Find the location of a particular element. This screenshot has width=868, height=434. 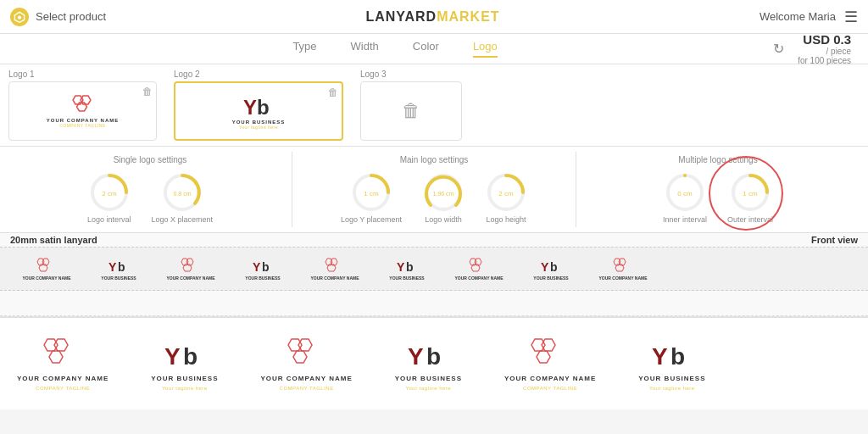

price-block: USD 0.3 / piece for 100 pieces is located at coordinates (824, 49).